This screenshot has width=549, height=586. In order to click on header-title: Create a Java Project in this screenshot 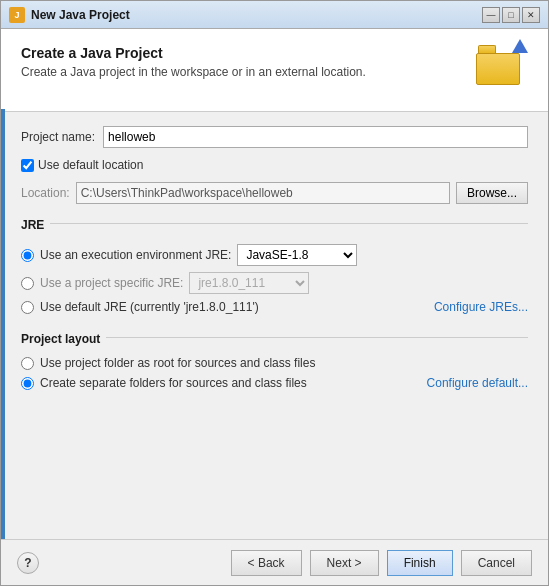, I will do `click(194, 53)`.